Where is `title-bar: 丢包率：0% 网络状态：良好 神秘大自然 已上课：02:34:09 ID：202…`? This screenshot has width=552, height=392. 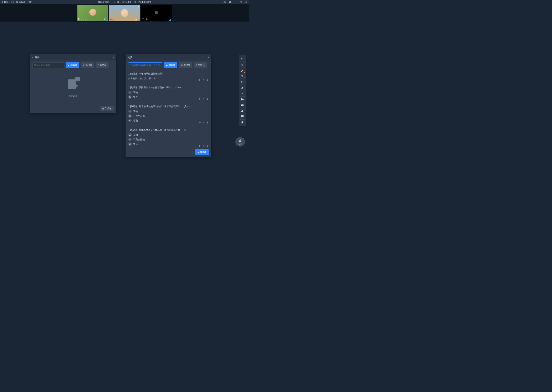
title-bar: 丢包率：0% 网络状态：良好 神秘大自然 已上课：02:34:09 ID：202… is located at coordinates (125, 2).